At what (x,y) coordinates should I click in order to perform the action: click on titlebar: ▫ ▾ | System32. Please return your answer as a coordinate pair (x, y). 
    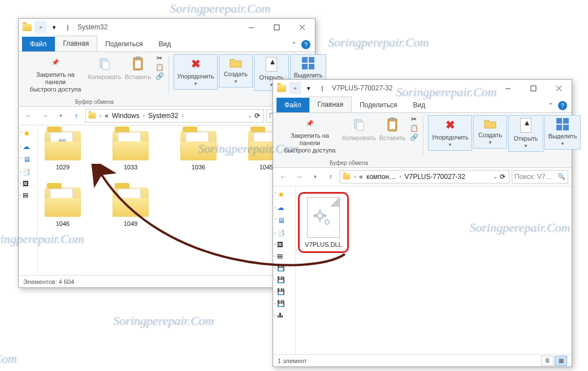
    Looking at the image, I should click on (167, 27).